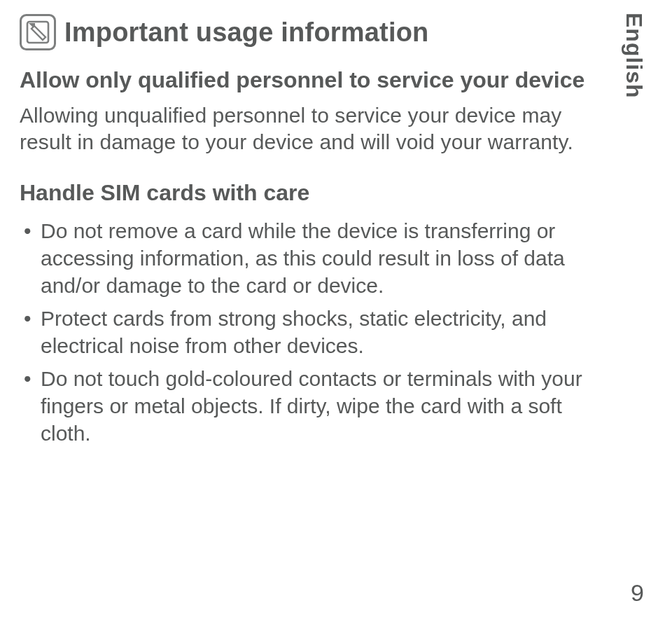 This screenshot has width=672, height=622. Describe the element at coordinates (311, 406) in the screenshot. I see `list-item: Do not touch gold-coloured contacts or t…` at that location.